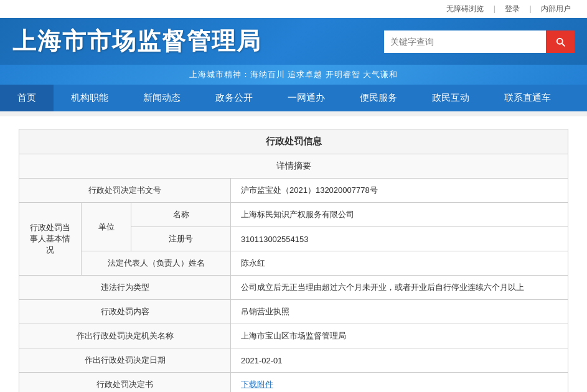  I want to click on header: 上海市市场监督管理局, so click(294, 41).